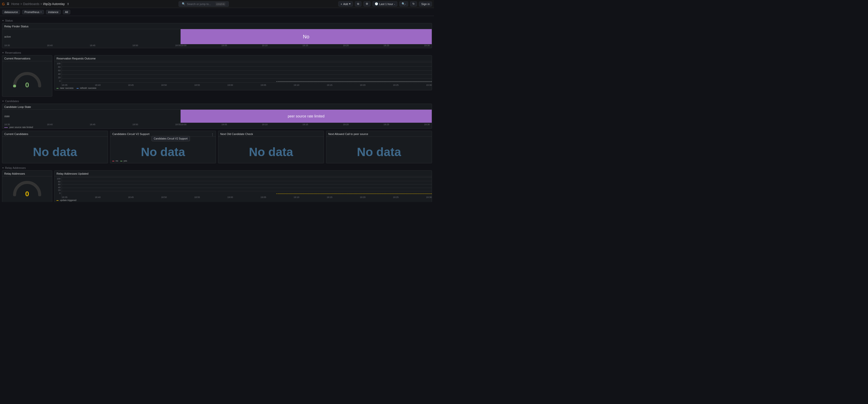  I want to click on clt6: 19:00, so click(184, 125).